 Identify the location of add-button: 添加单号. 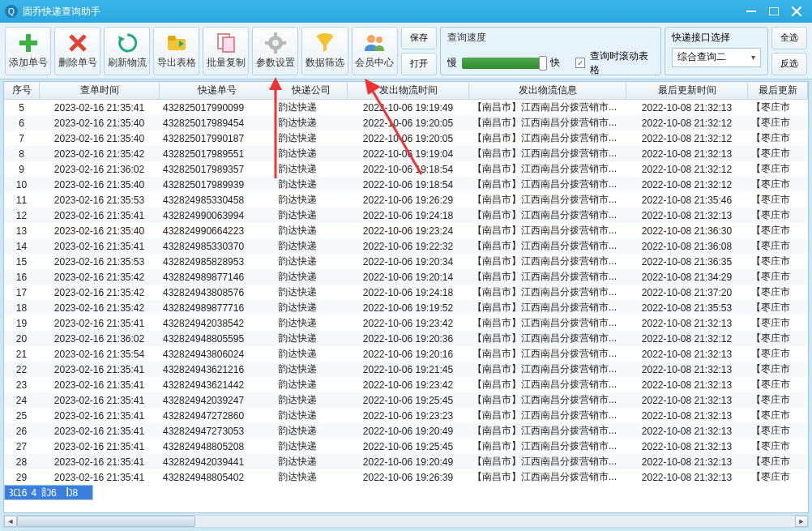
(28, 51).